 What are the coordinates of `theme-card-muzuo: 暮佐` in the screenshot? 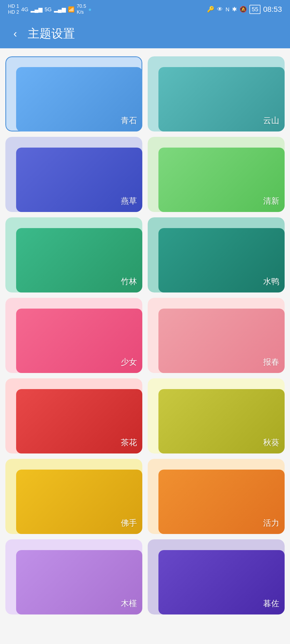 It's located at (216, 577).